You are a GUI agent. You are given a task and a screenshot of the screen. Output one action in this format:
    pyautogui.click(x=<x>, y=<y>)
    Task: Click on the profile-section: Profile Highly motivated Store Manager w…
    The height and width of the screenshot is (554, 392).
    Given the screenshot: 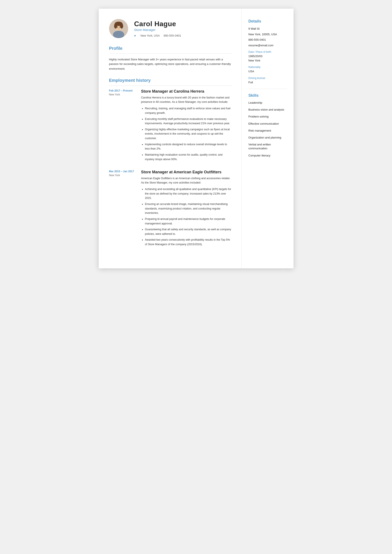 What is the action you would take?
    pyautogui.click(x=170, y=58)
    